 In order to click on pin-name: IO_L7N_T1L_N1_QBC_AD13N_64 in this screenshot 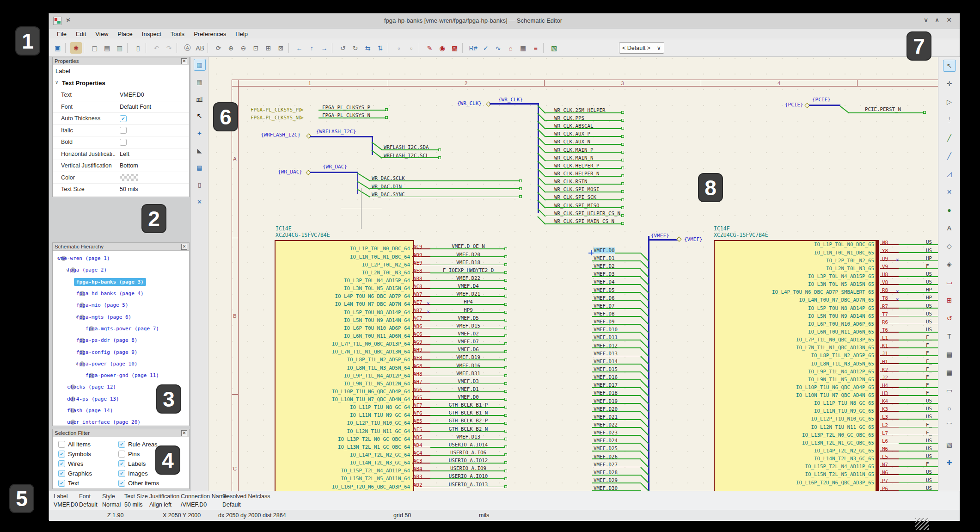, I will do `click(342, 352)`.